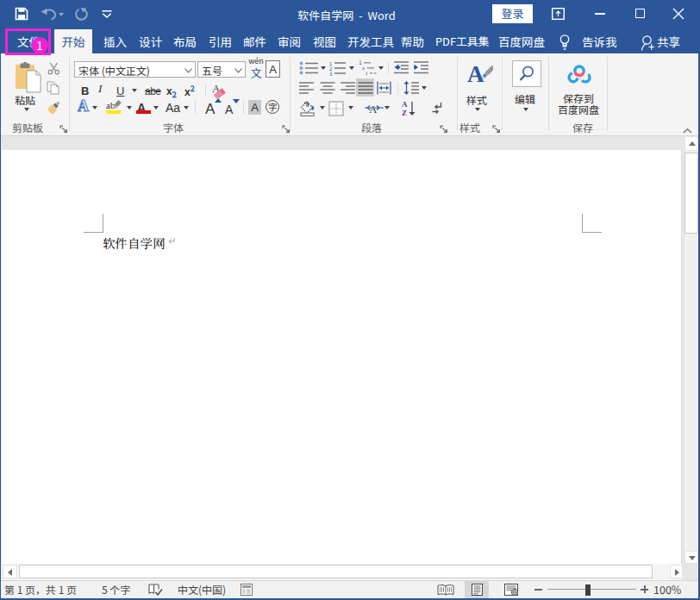  Describe the element at coordinates (367, 72) in the screenshot. I see `svg-text: i` at that location.